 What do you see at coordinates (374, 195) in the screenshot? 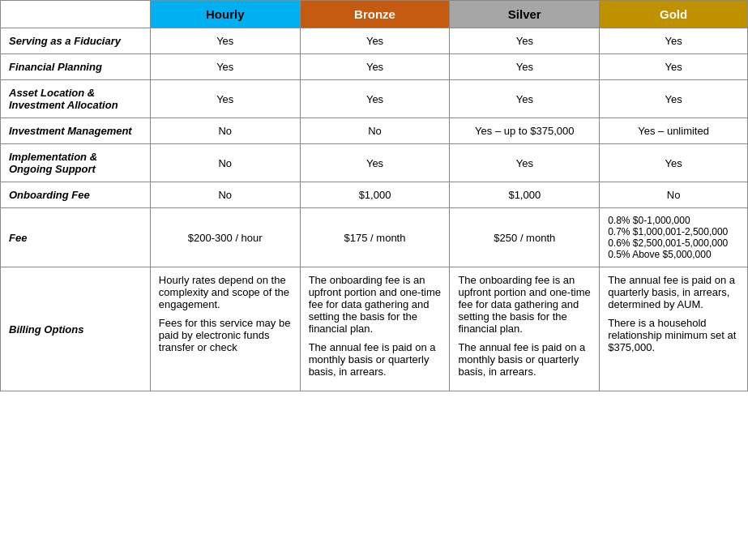
I see `bronze-value-row5: $1,000` at bounding box center [374, 195].